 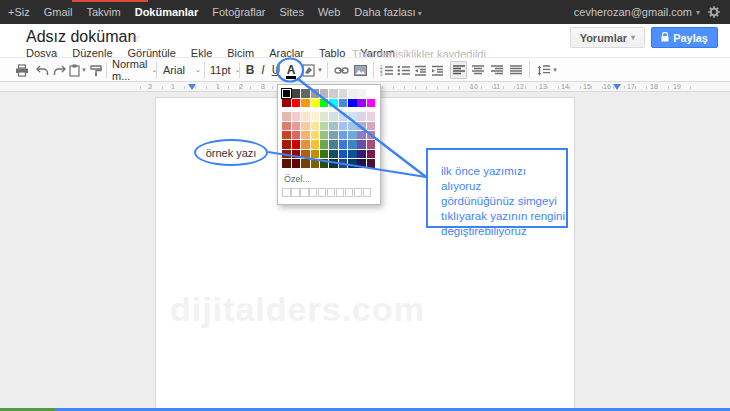 What do you see at coordinates (714, 12) in the screenshot?
I see `settings-gear-icon` at bounding box center [714, 12].